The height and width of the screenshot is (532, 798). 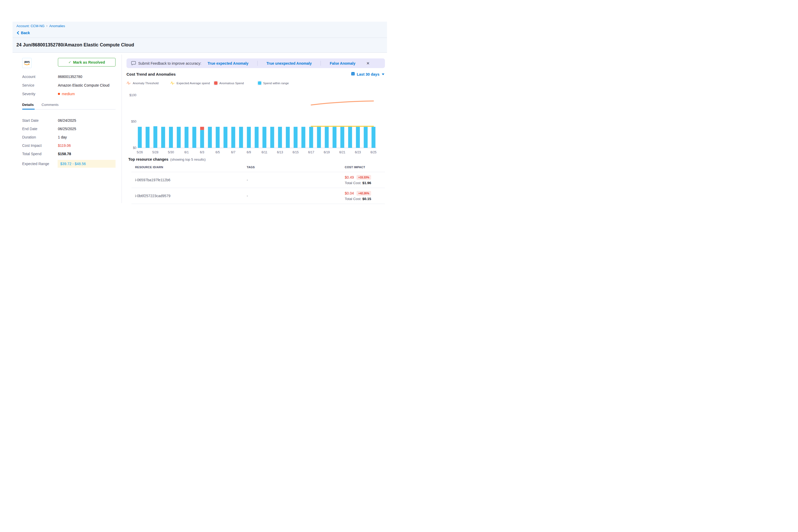 What do you see at coordinates (27, 64) in the screenshot?
I see `aws-smile-icon` at bounding box center [27, 64].